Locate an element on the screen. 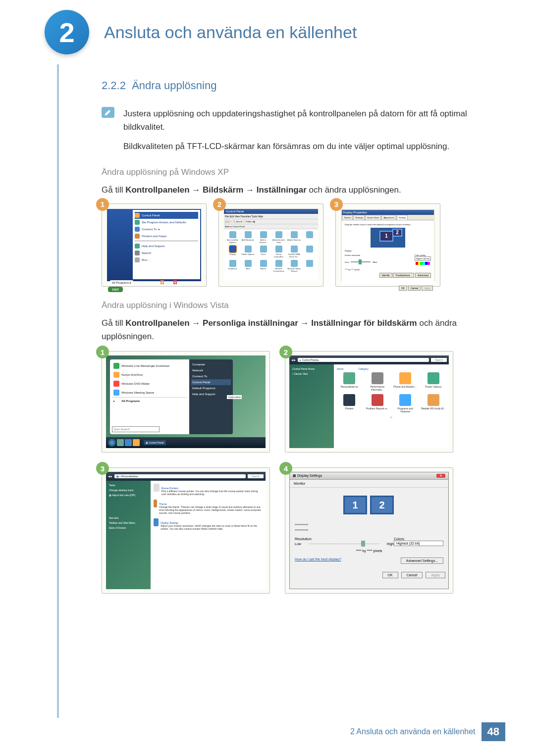 The image size is (535, 756). section-title: 2.2.2 Ändra upplösning is located at coordinates (296, 86).